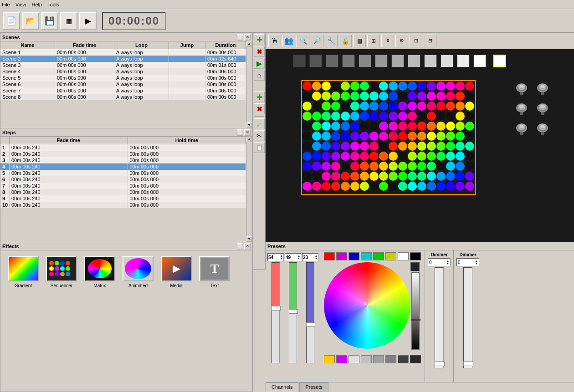 This screenshot has width=574, height=392. I want to click on dimmer2-thumb, so click(468, 364).